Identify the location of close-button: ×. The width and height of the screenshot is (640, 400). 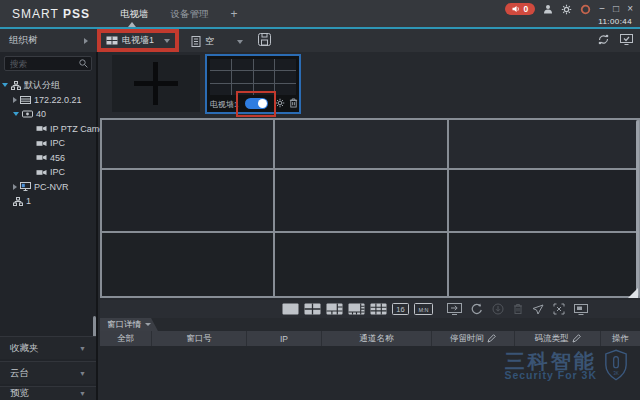
(630, 9).